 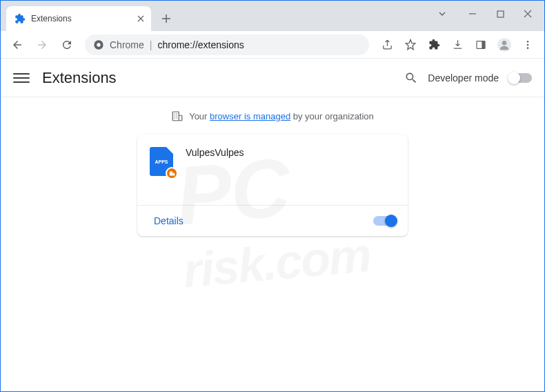 I want to click on bookmark-star-icon, so click(x=410, y=45).